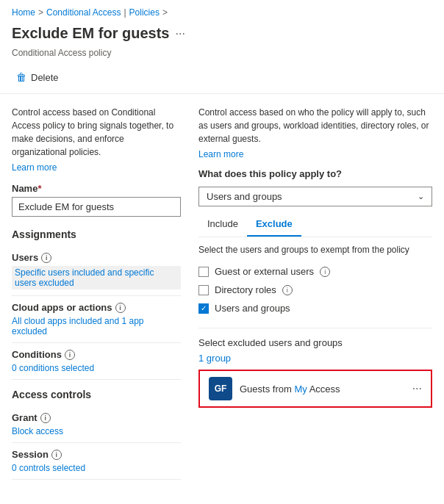  I want to click on group-name-prefix: Guests from, so click(267, 389).